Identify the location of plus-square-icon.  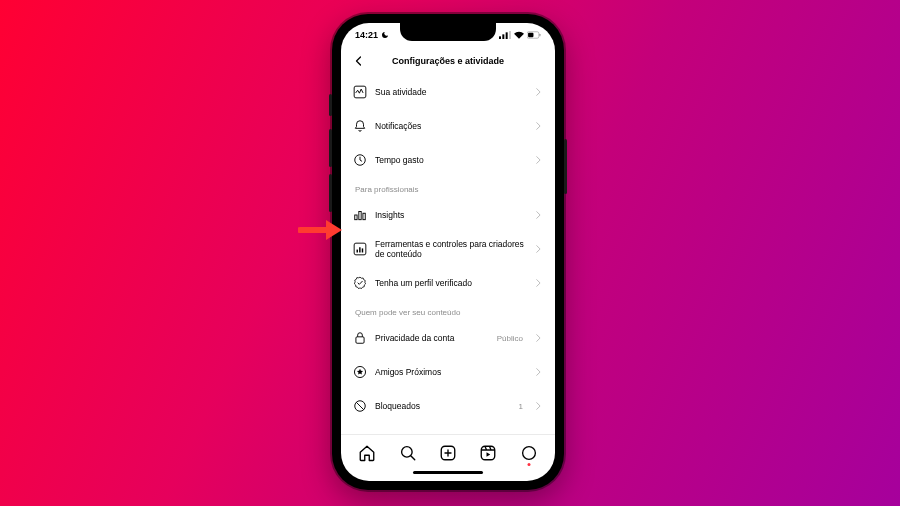
(448, 453).